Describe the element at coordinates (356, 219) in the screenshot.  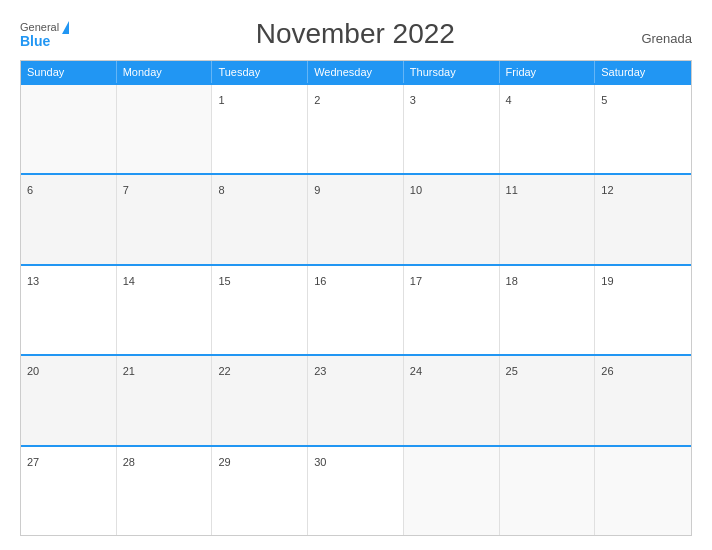
I see `day-cell: 9` at that location.